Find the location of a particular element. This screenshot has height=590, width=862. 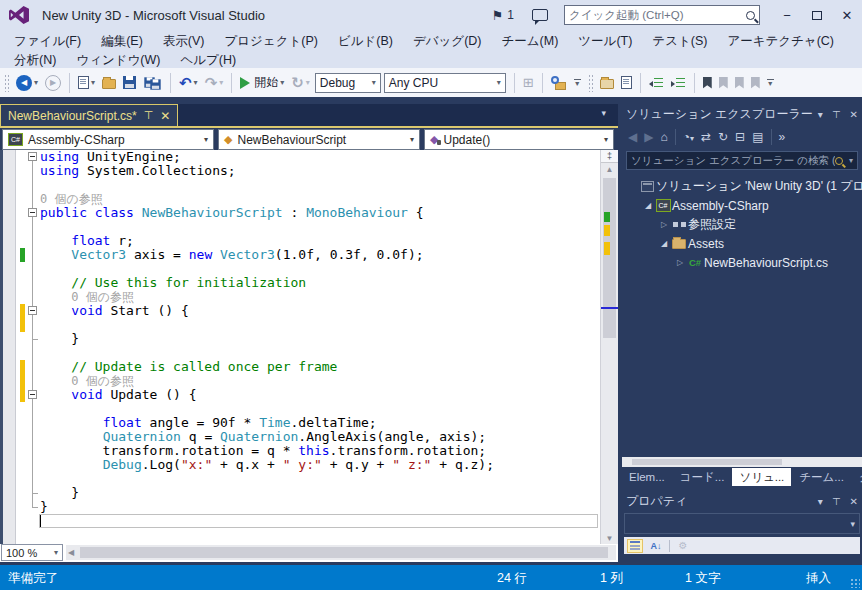

tool-window-tab: Elem... is located at coordinates (647, 477).